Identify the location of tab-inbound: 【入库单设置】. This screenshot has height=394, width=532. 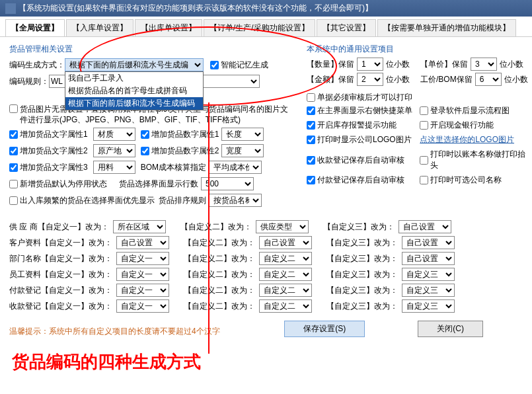
(100, 28).